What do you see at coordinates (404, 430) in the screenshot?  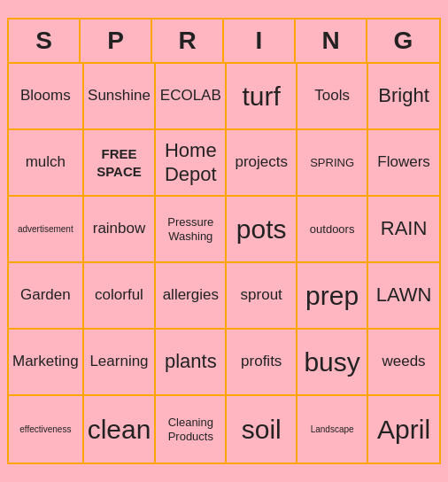 I see `cell-text: April` at bounding box center [404, 430].